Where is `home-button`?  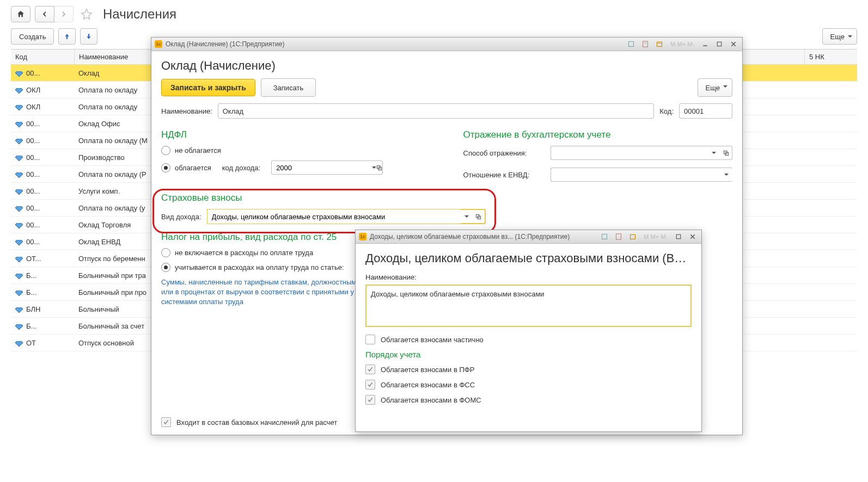 home-button is located at coordinates (21, 14).